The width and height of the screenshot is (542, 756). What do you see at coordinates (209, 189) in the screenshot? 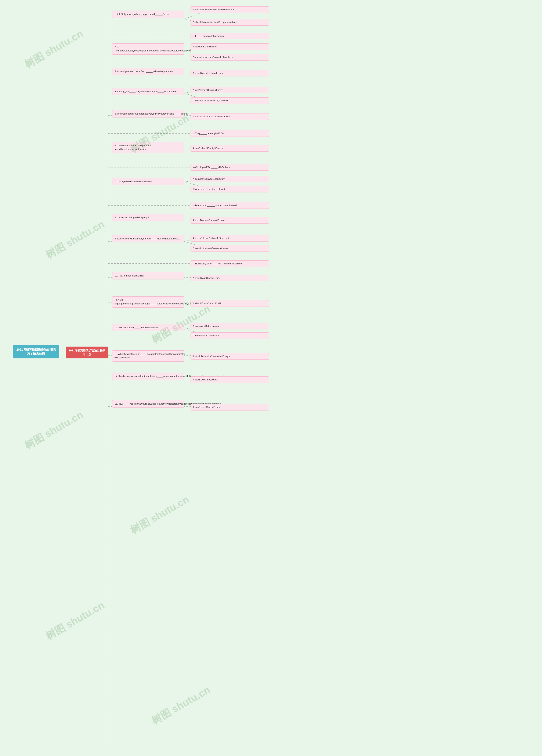
I see `a7b-text: C.wouldstayD.musthavestayed` at bounding box center [209, 189].